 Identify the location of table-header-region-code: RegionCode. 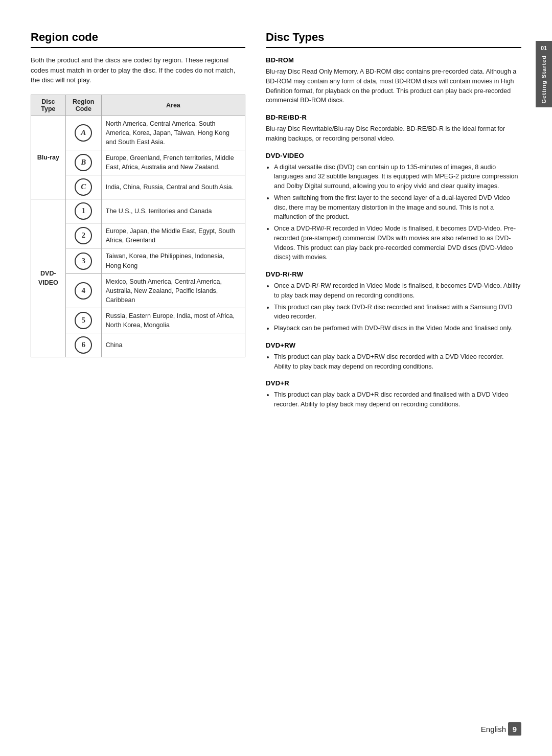
(83, 105).